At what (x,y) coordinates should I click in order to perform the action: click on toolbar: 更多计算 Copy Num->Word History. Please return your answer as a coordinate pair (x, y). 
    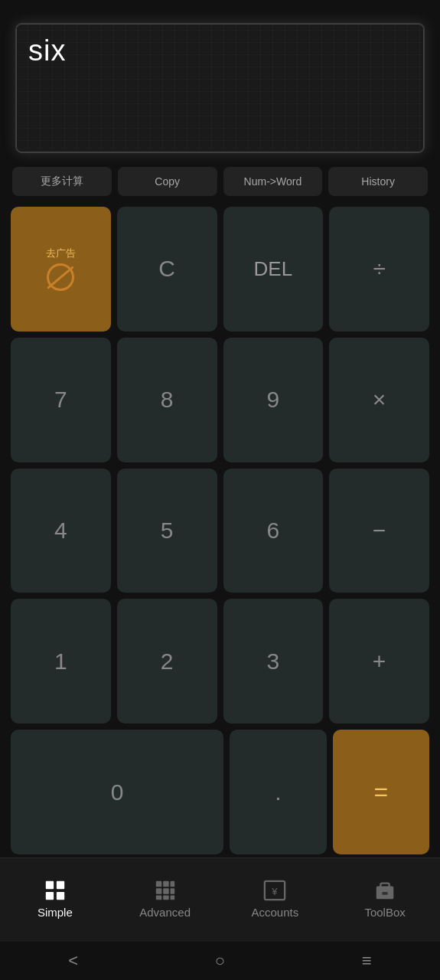
    Looking at the image, I should click on (220, 181).